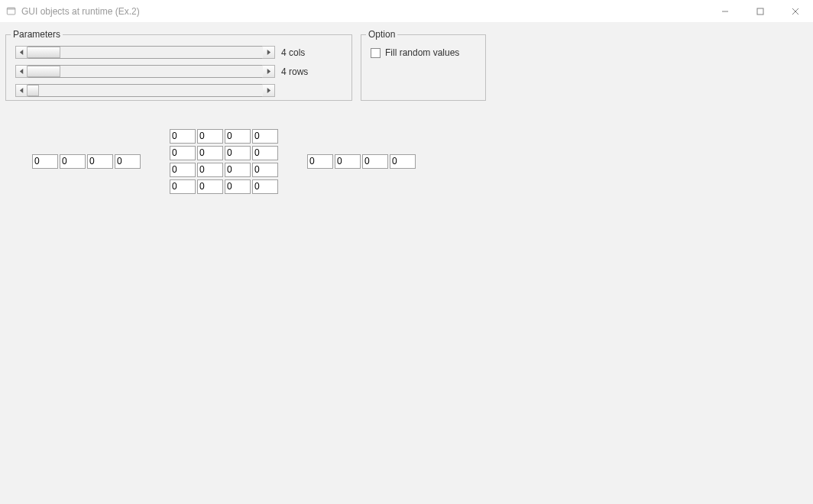  What do you see at coordinates (179, 65) in the screenshot?
I see `parameters-group: Parameters 4 cols` at bounding box center [179, 65].